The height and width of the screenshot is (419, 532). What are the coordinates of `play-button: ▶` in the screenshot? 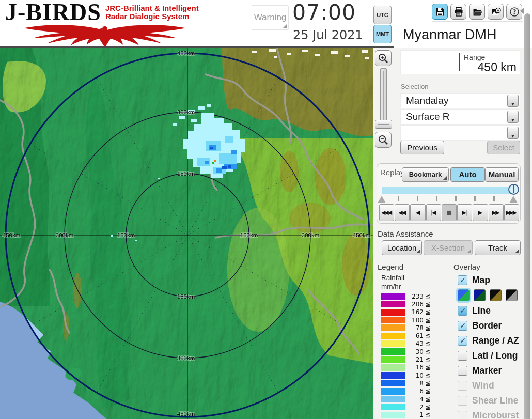 It's located at (480, 213).